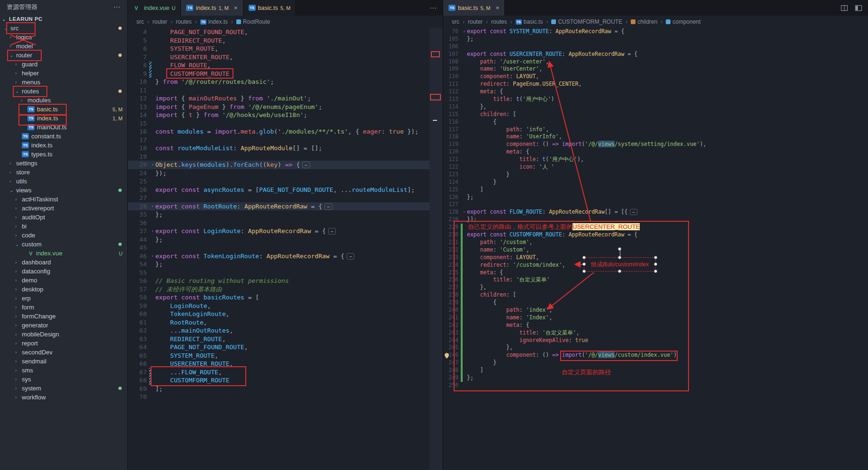  Describe the element at coordinates (278, 248) in the screenshot. I see `left-line-45: 45` at that location.